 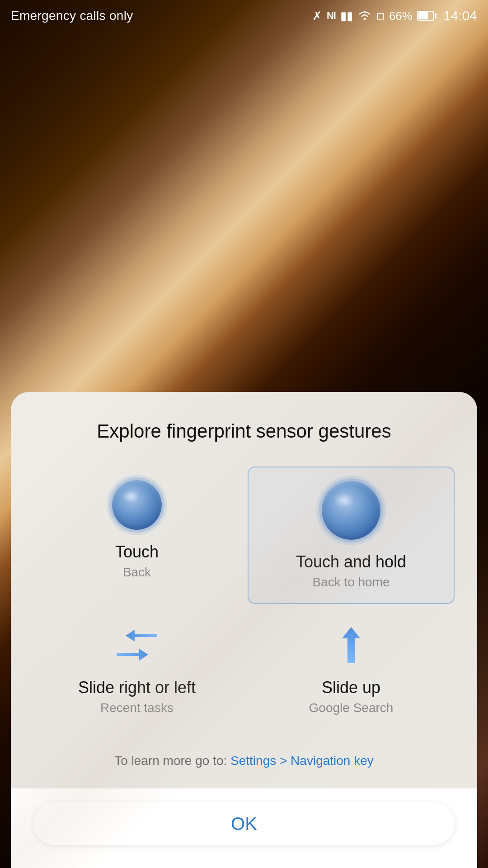 I want to click on footer-text: To learn more go to:, so click(x=171, y=760).